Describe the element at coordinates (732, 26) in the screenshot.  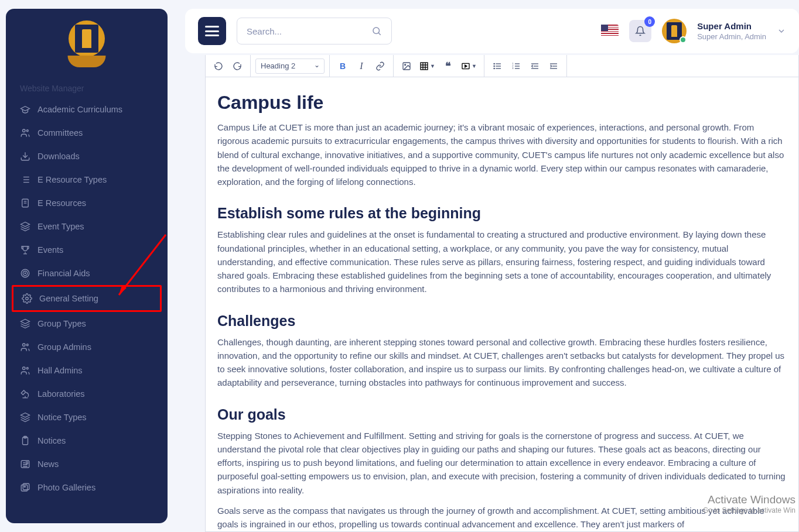
I see `user-name: Super Admin` at that location.